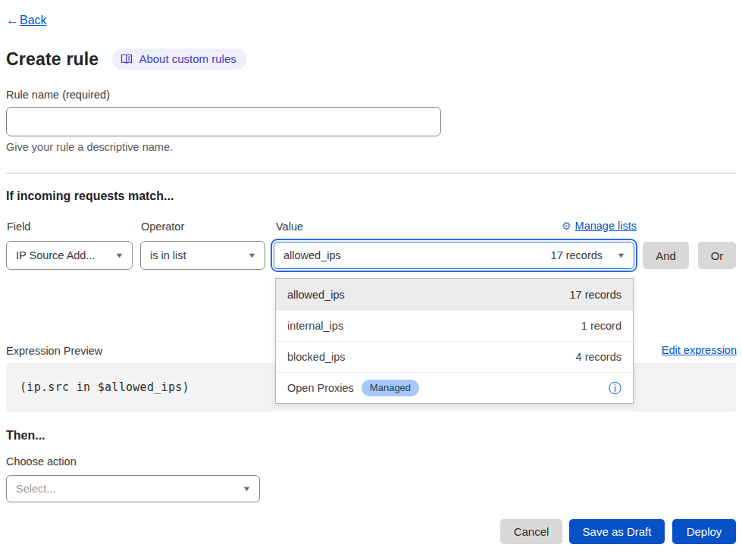 The height and width of the screenshot is (560, 742). I want to click on list-item-name: Open Proxies, so click(321, 388).